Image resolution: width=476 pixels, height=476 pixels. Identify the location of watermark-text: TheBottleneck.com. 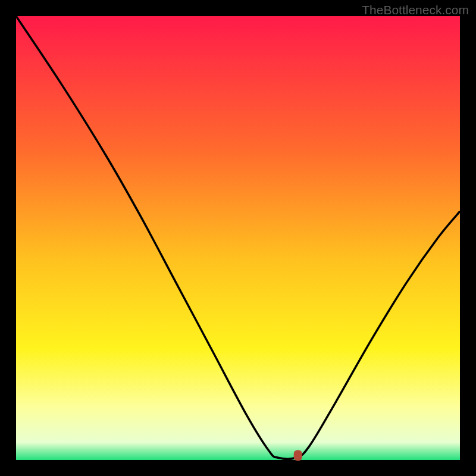
(415, 10).